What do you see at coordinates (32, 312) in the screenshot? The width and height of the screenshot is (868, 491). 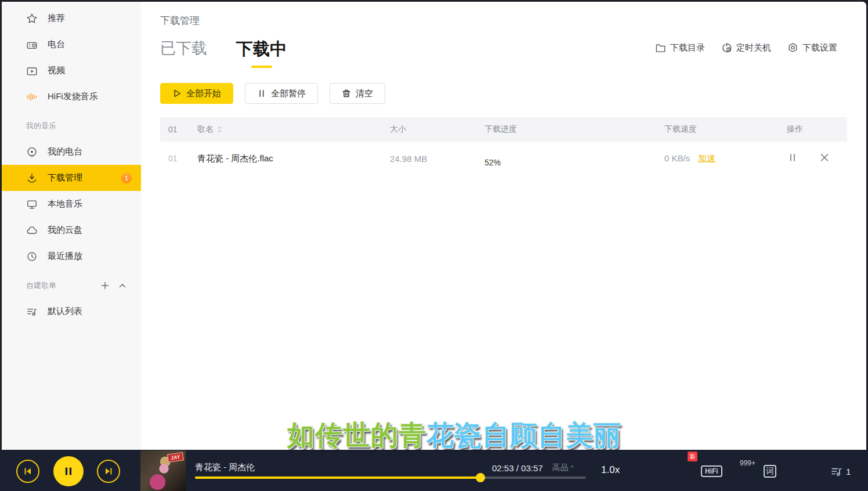 I see `playlist-icon` at bounding box center [32, 312].